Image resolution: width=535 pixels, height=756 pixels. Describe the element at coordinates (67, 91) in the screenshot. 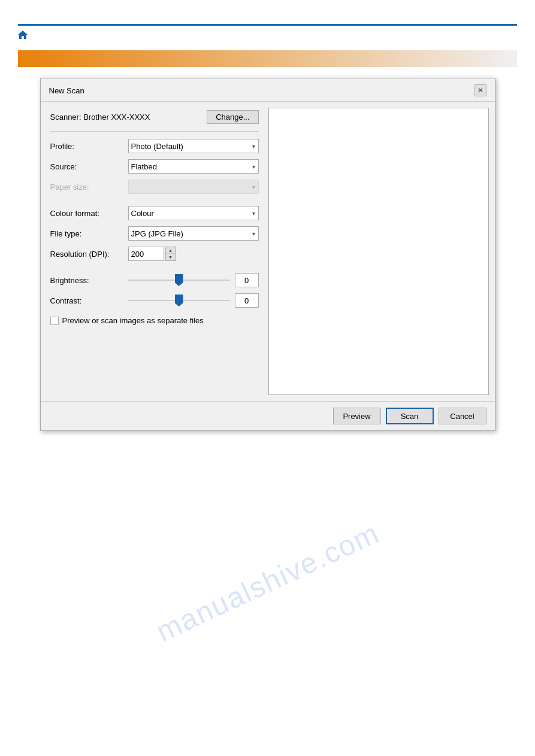

I see `dialog-title: New Scan` at that location.